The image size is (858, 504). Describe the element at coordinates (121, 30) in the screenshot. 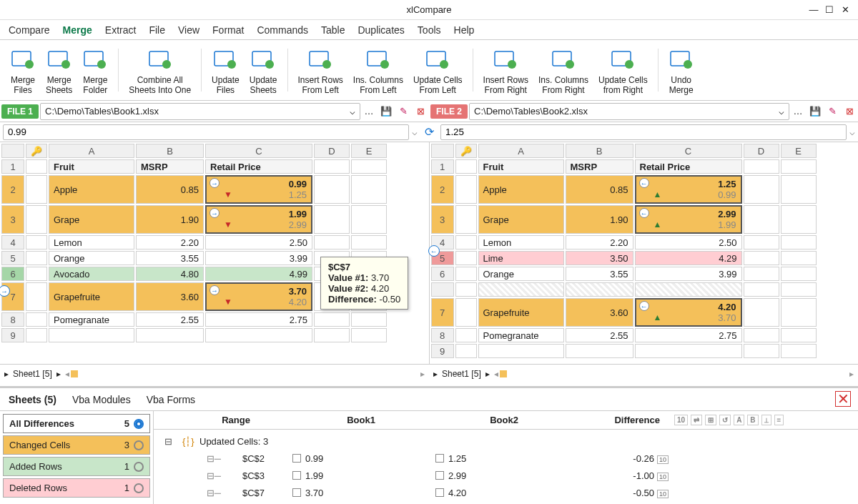

I see `menu-extract: Extract` at that location.